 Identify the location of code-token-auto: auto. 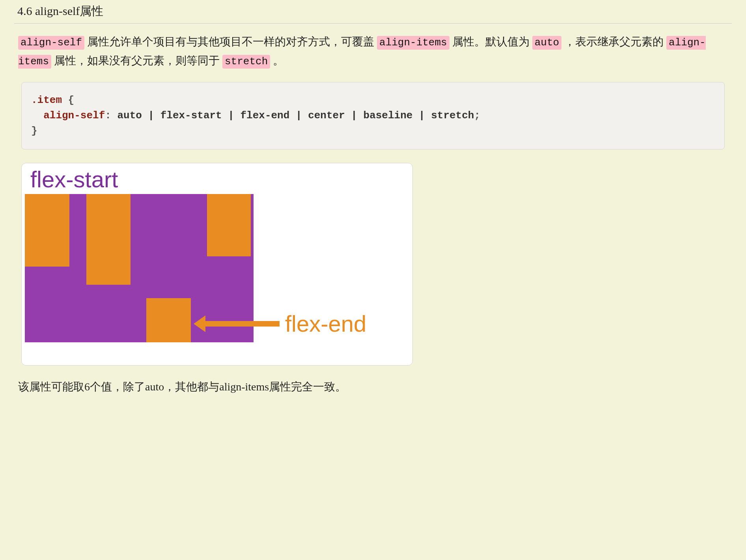
(547, 43).